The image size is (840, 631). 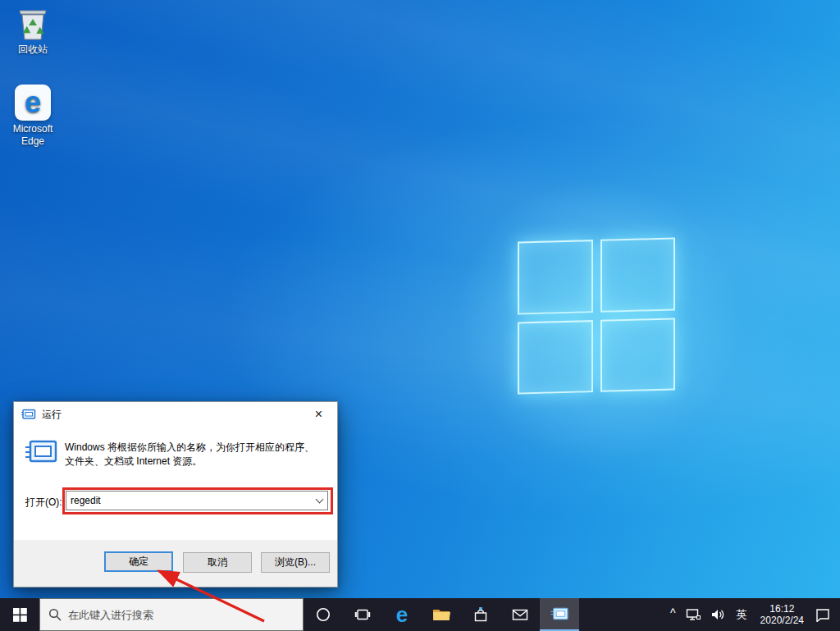 What do you see at coordinates (559, 615) in the screenshot?
I see `run-app-taskbar-button` at bounding box center [559, 615].